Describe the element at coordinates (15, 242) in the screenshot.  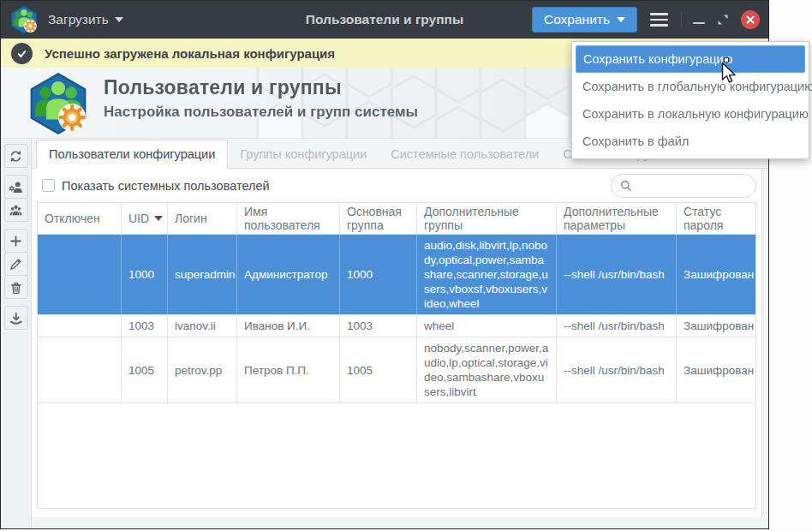
I see `plus-icon` at that location.